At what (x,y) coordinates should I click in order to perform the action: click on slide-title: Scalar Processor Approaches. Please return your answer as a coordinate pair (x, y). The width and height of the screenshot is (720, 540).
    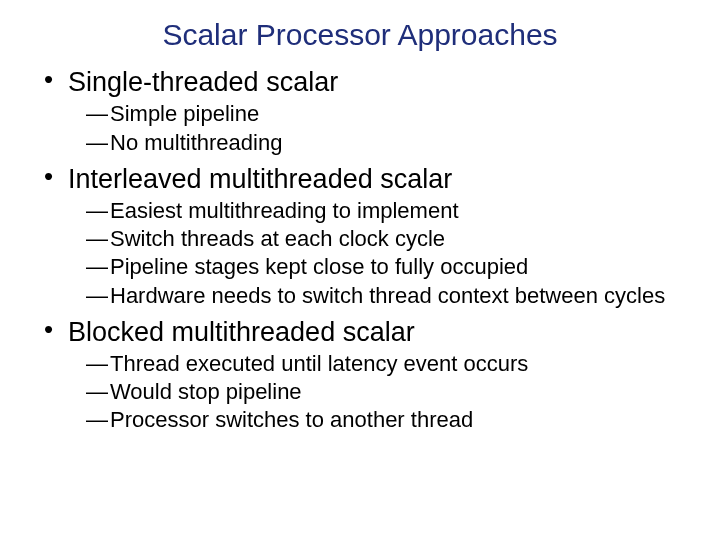
    Looking at the image, I should click on (360, 35).